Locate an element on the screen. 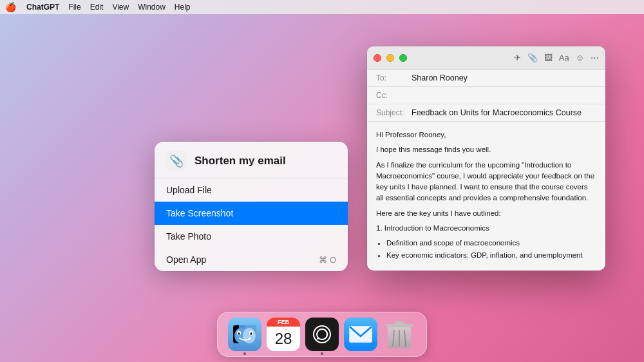 This screenshot has width=644, height=362. minimize-button is located at coordinates (390, 58).